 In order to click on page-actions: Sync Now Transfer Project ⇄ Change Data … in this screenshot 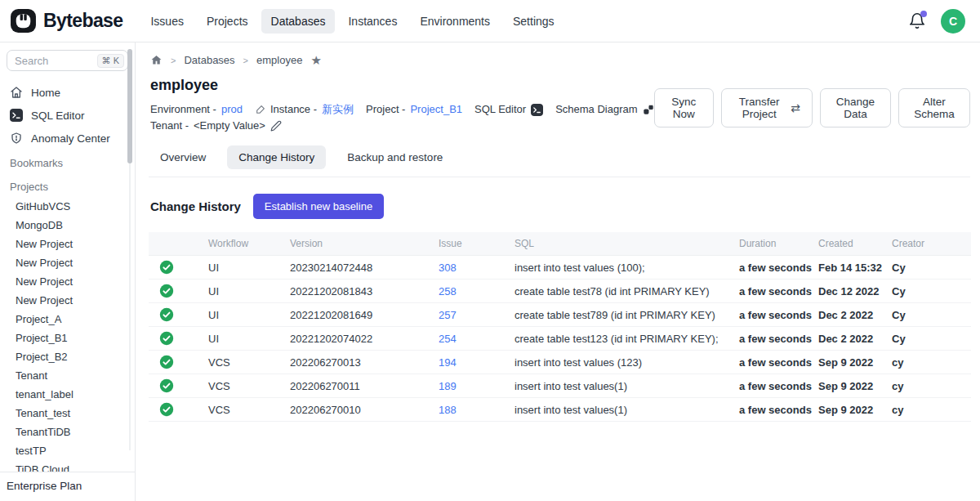, I will do `click(812, 108)`.